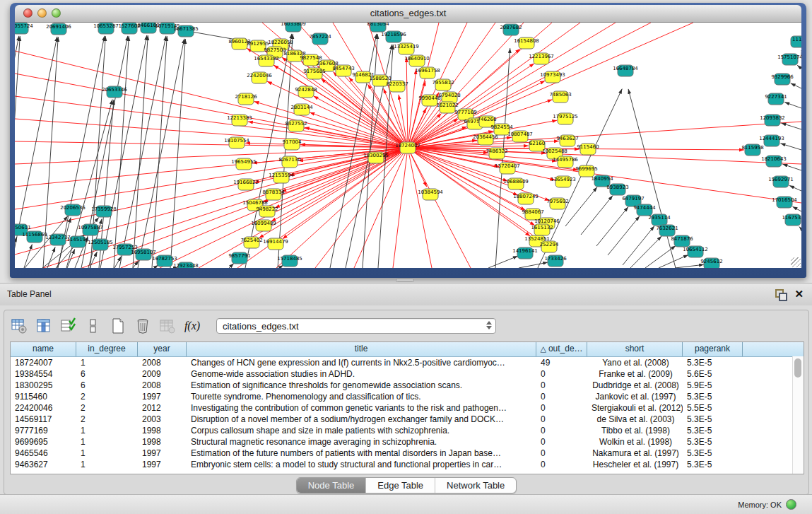 Image resolution: width=812 pixels, height=514 pixels. What do you see at coordinates (780, 294) in the screenshot?
I see `float-panel-icon` at bounding box center [780, 294].